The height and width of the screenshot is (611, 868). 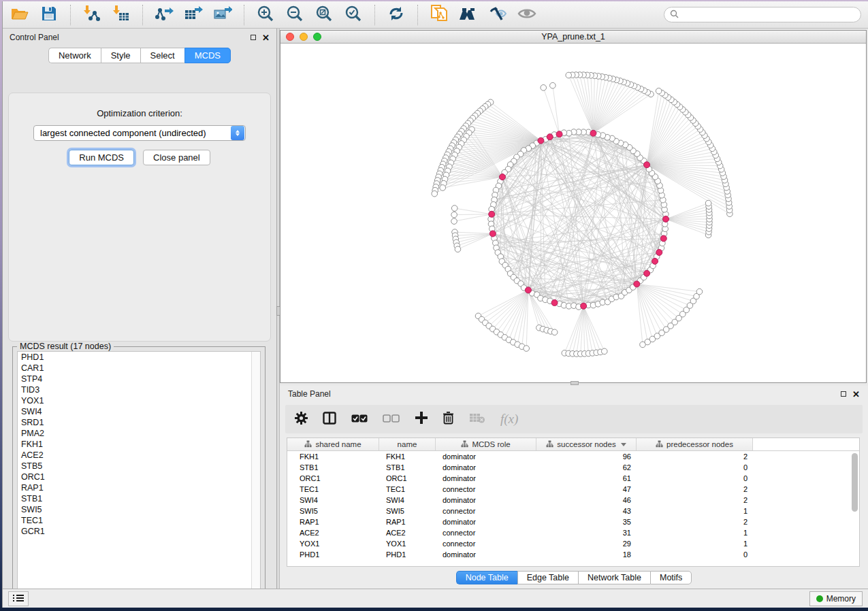 I want to click on open-session-button, so click(x=20, y=15).